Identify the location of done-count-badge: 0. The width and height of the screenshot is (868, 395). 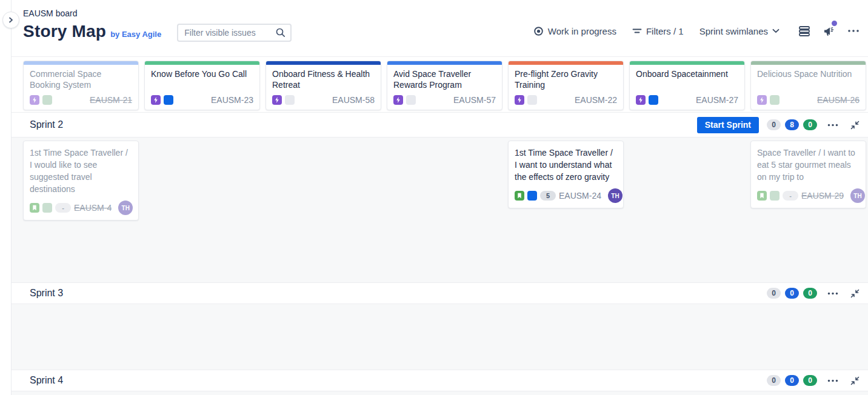
(810, 293).